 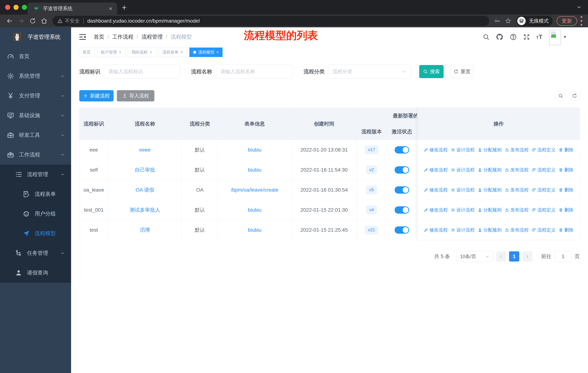 I want to click on maximize-window-button, so click(x=24, y=7).